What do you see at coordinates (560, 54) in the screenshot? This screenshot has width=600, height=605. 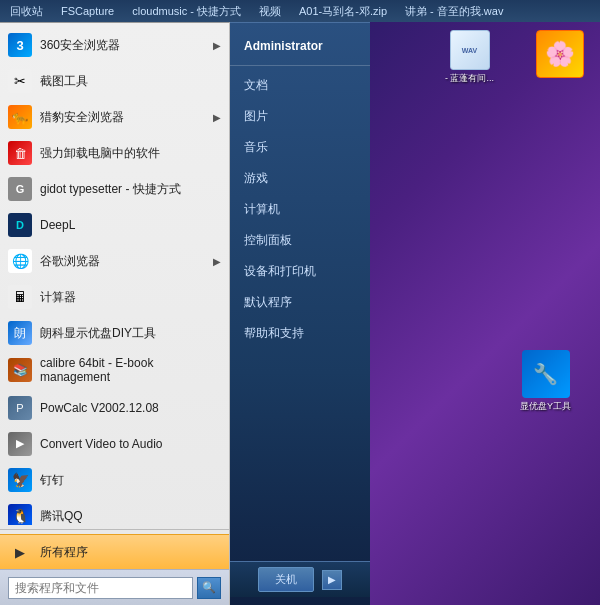 I see `desktop-icons-area: 🌸 WAV - 蓝蓬有间... 🔧 显优盘Y工具` at bounding box center [560, 54].